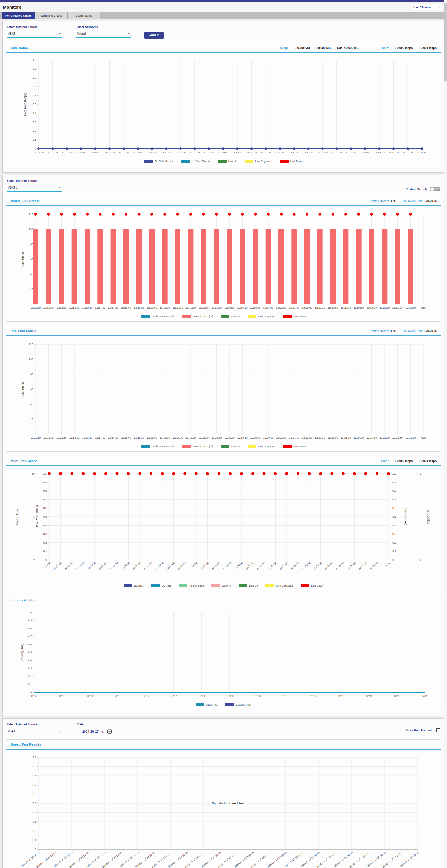 The image size is (447, 868). I want to click on apply-button: APPLY, so click(154, 35).